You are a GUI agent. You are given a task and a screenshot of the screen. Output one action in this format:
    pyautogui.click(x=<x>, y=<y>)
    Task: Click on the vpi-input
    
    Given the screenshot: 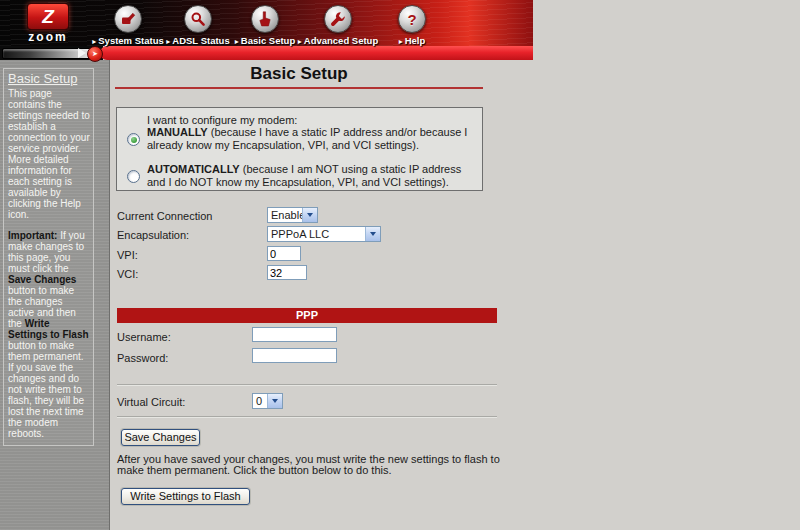 What is the action you would take?
    pyautogui.click(x=284, y=254)
    